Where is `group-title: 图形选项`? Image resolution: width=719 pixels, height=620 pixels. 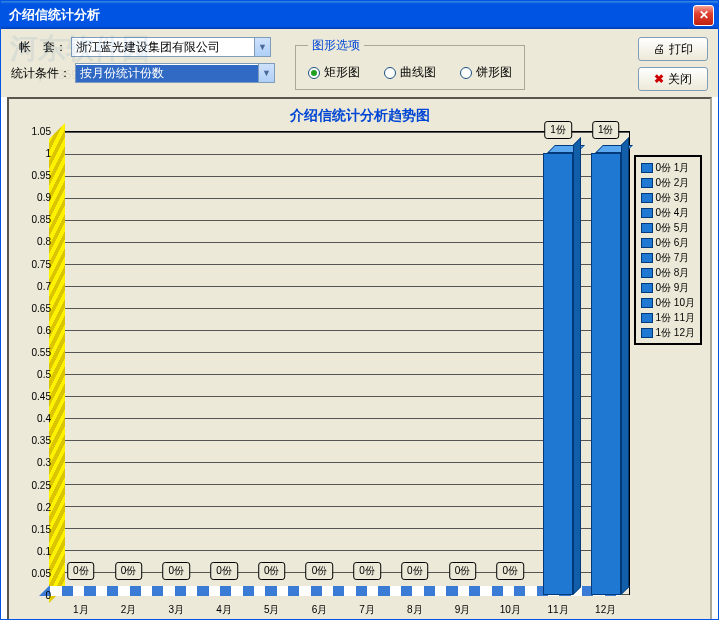
group-title: 图形选项 is located at coordinates (336, 46).